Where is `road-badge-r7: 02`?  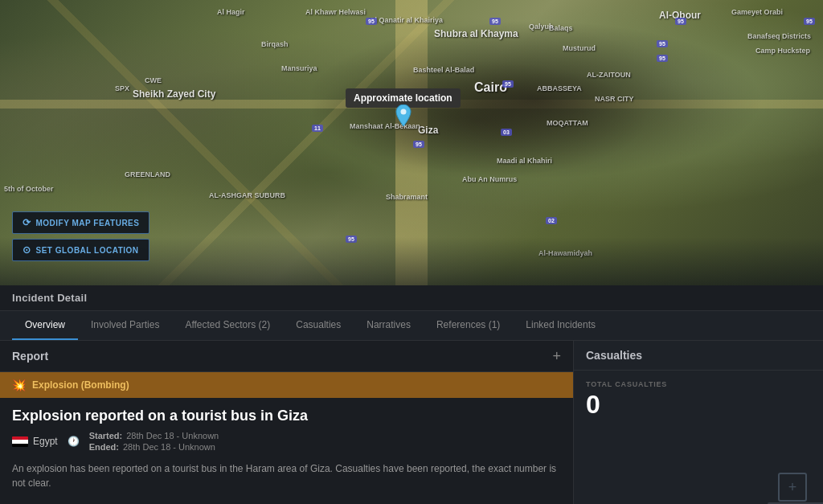
road-badge-r7: 02 is located at coordinates (551, 220).